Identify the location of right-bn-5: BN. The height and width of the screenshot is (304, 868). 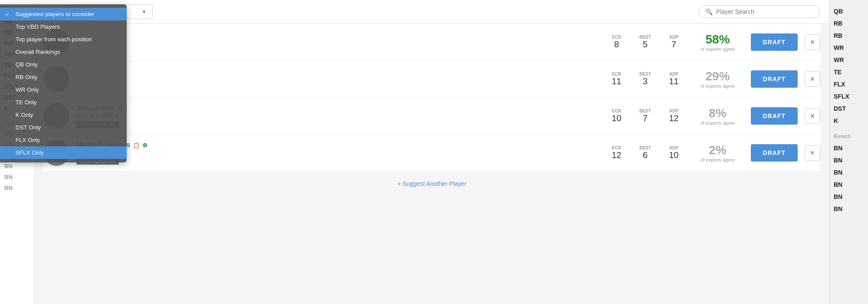
(849, 197).